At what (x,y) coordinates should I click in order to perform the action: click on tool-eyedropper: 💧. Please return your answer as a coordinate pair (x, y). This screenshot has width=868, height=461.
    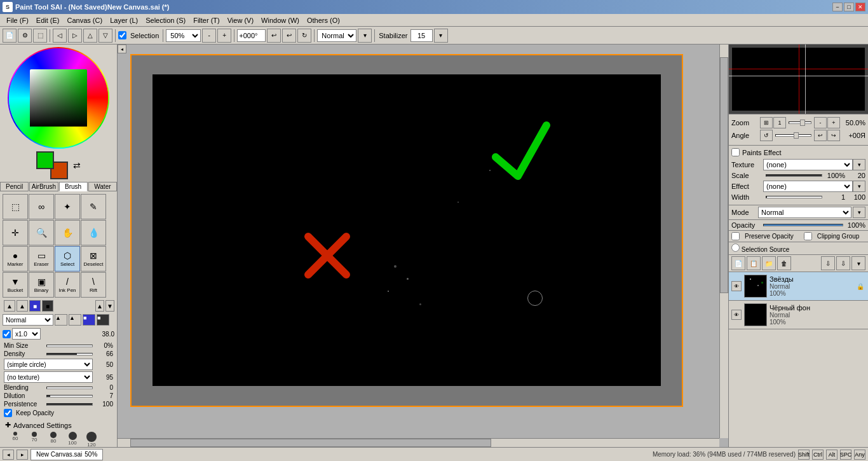
    Looking at the image, I should click on (93, 233).